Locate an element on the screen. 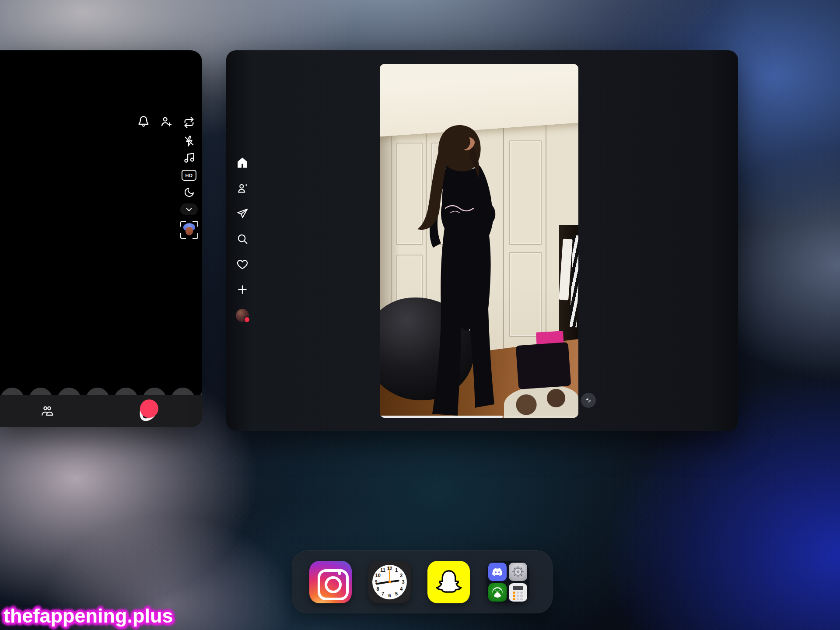  clock-numeral: 12 is located at coordinates (389, 568).